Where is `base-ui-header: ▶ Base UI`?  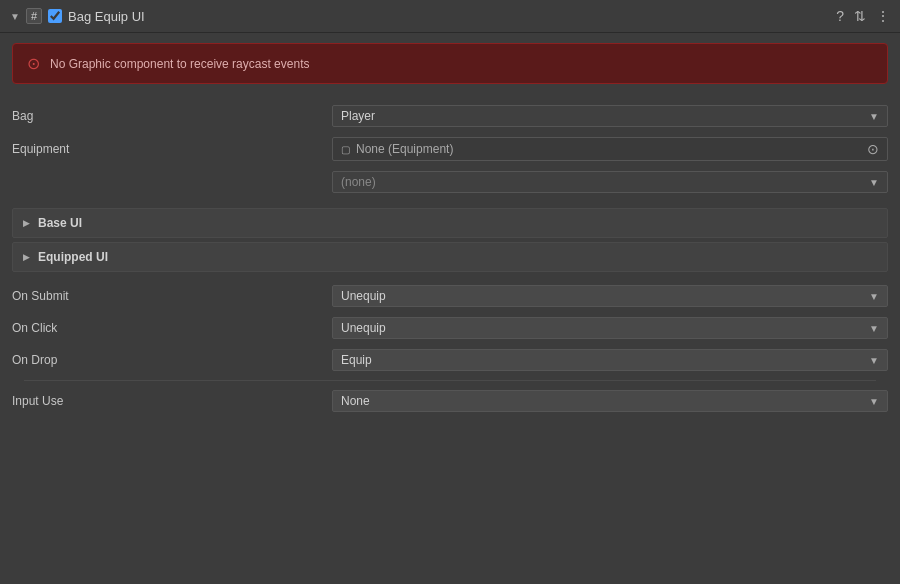
base-ui-header: ▶ Base UI is located at coordinates (450, 223).